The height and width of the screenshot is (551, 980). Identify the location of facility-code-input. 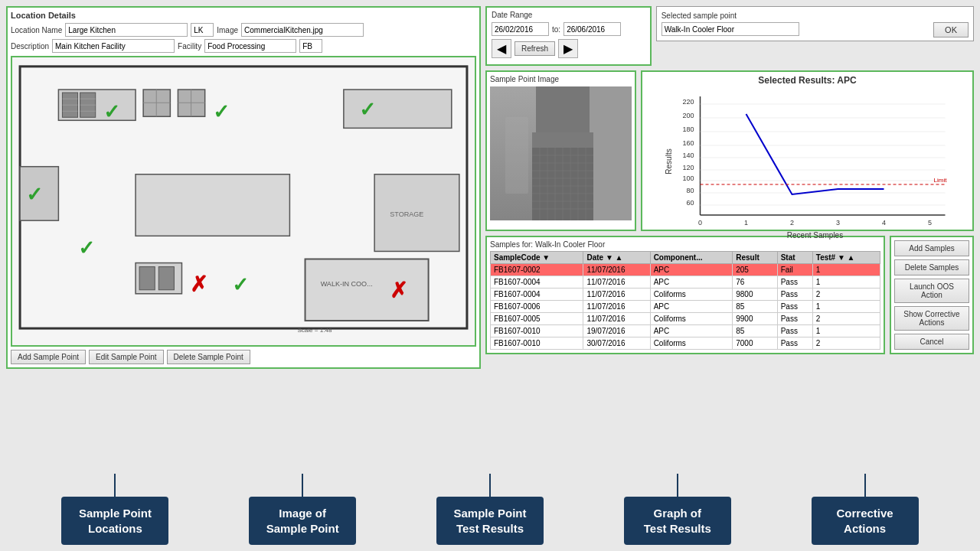
(311, 46).